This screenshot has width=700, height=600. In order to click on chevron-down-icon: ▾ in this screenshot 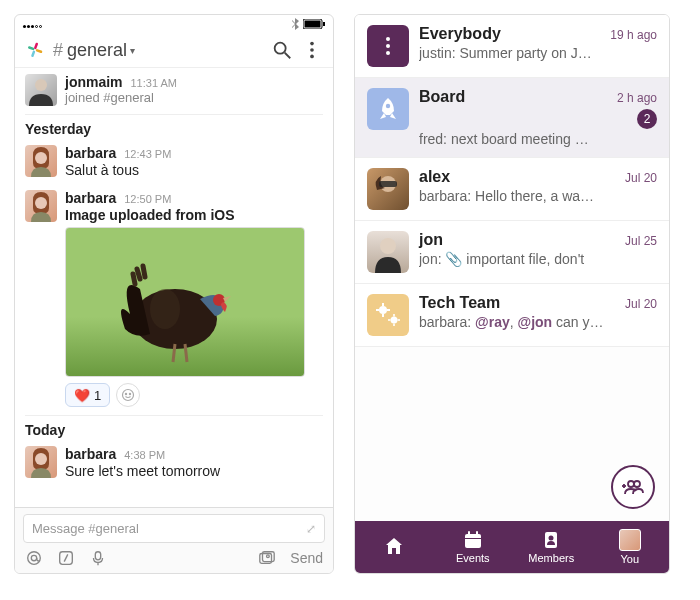, I will do `click(132, 50)`.